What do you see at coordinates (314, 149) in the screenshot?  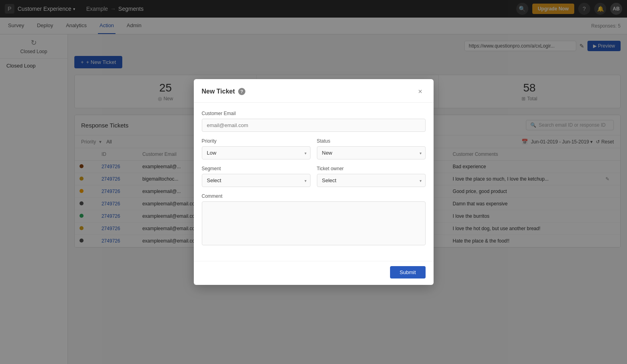 I see `priority-status-row: Priority Low Medium High ▾ Status` at bounding box center [314, 149].